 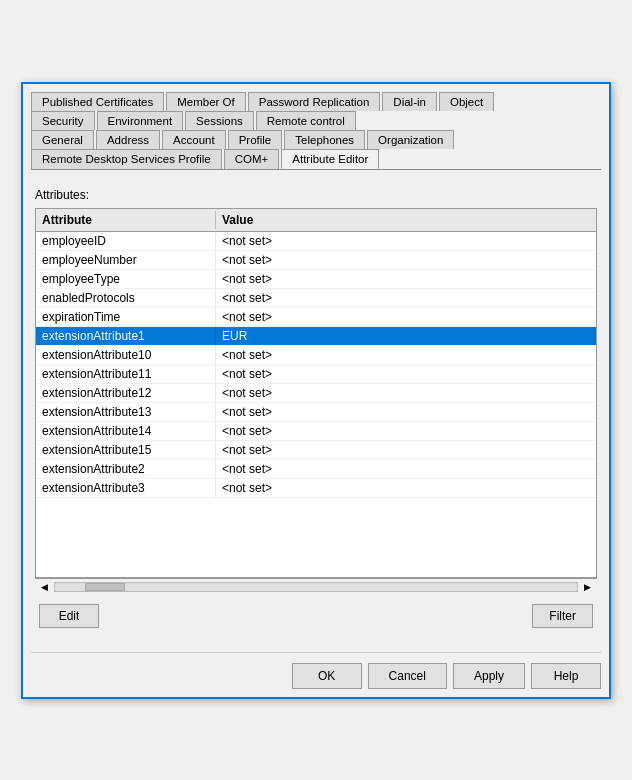 I want to click on table-row: extensionAttribute10<not set>, so click(x=316, y=356).